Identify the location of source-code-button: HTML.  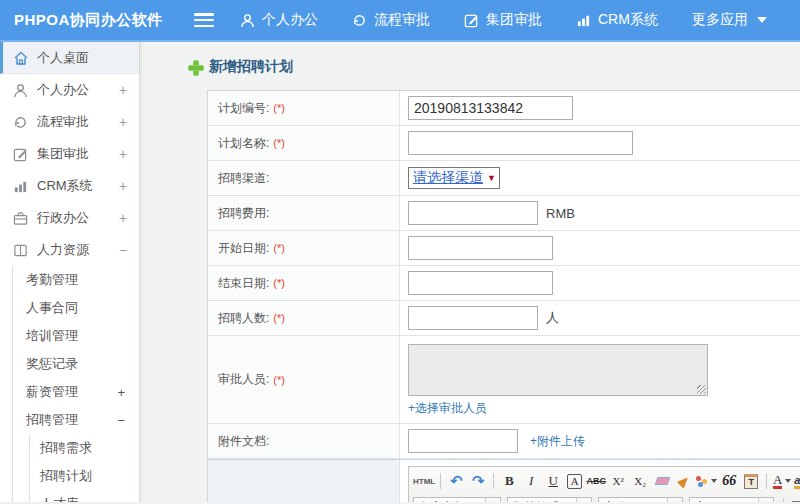
(424, 481).